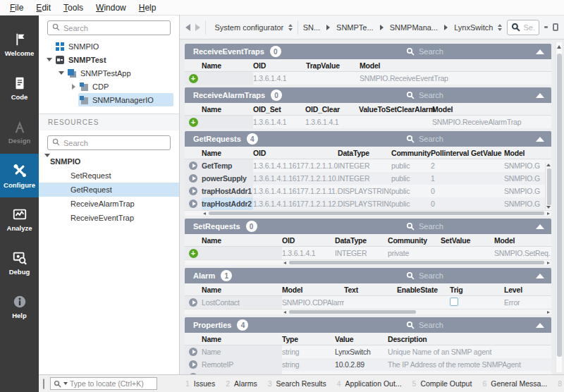  What do you see at coordinates (368, 253) in the screenshot?
I see `table-row: + 1.3.6.1.4.1 INTEGER private SNMPIO.Set…` at bounding box center [368, 253].